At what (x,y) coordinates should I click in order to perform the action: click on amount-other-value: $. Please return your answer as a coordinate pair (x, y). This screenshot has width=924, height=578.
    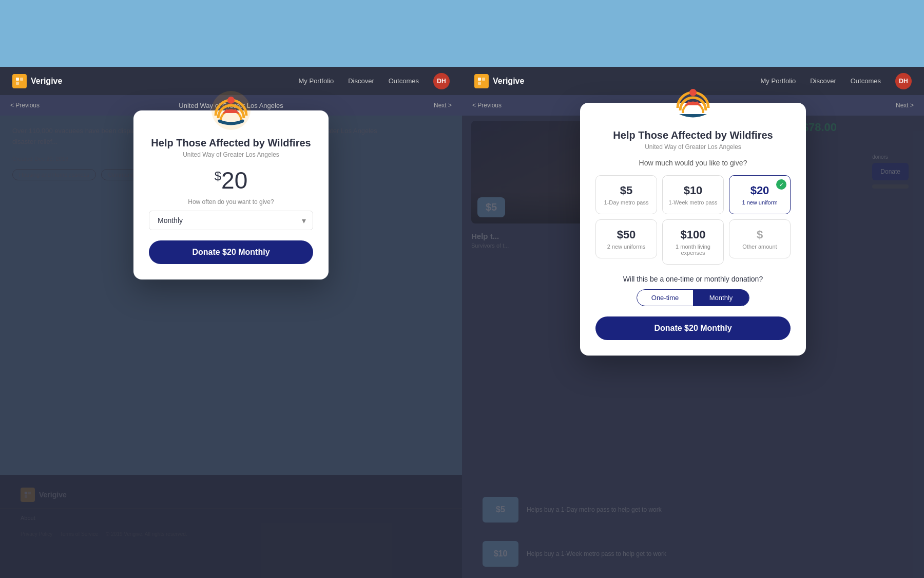
    Looking at the image, I should click on (760, 235).